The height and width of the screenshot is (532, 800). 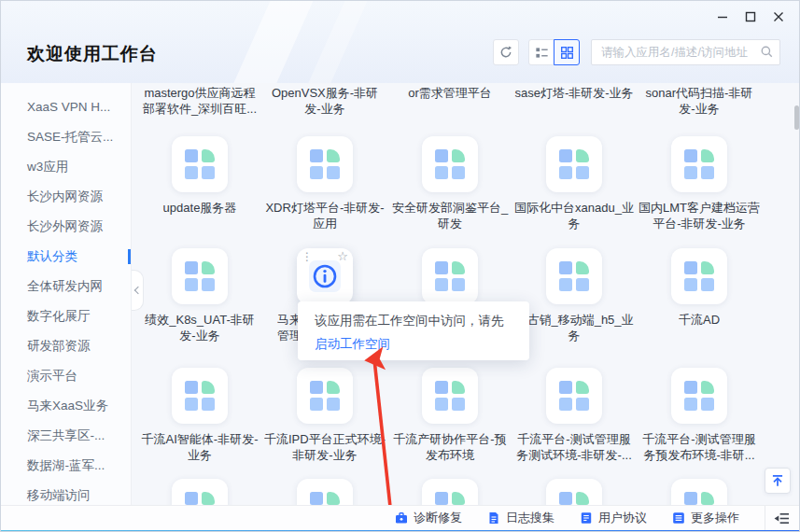 I want to click on grid-view-button, so click(x=567, y=52).